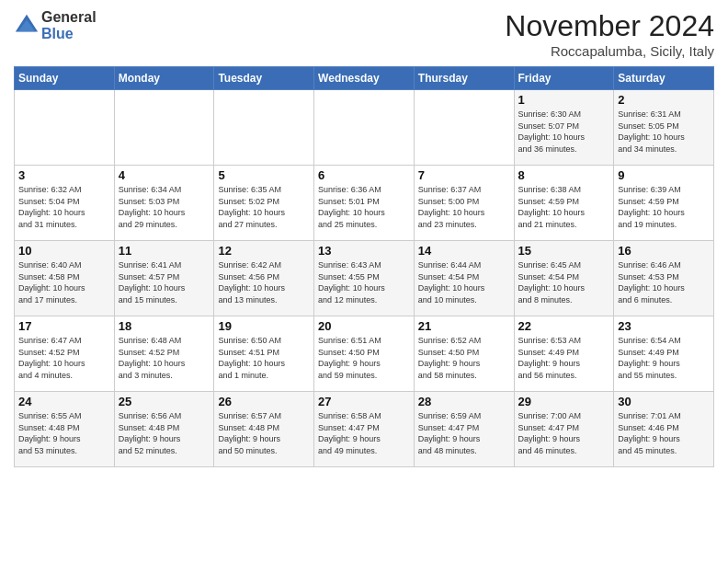 This screenshot has height=563, width=728. Describe the element at coordinates (609, 52) in the screenshot. I see `location-subtitle: Roccapalumba, Sicily, Italy` at that location.